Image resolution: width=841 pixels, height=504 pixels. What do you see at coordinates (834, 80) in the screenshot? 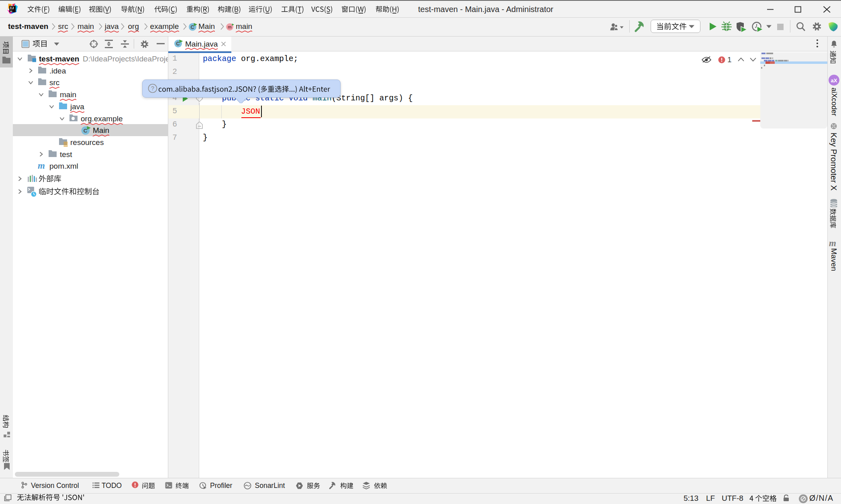
I see `svg-text: aX` at bounding box center [834, 80].